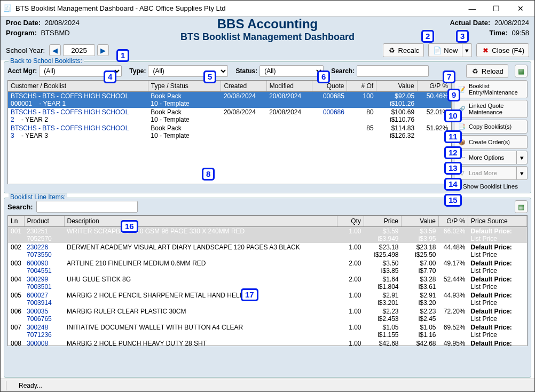 The height and width of the screenshot is (392, 535). I want to click on lcol-gp: G/P %, so click(454, 221).